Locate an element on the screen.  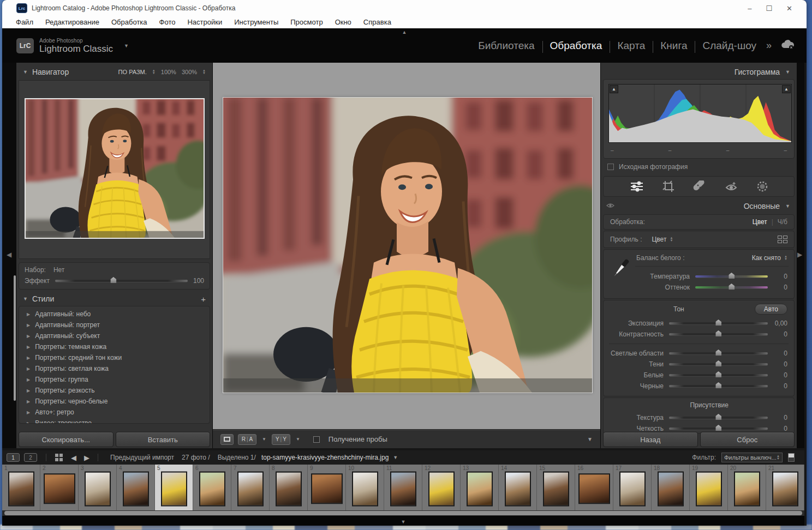
module-Библиотека: Библиотека is located at coordinates (506, 46).